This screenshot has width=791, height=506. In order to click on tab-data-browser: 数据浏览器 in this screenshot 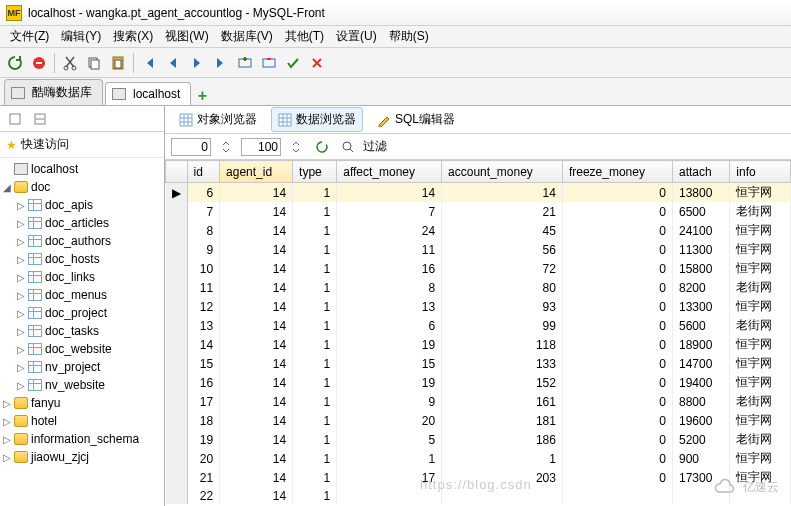, I will do `click(317, 120)`.